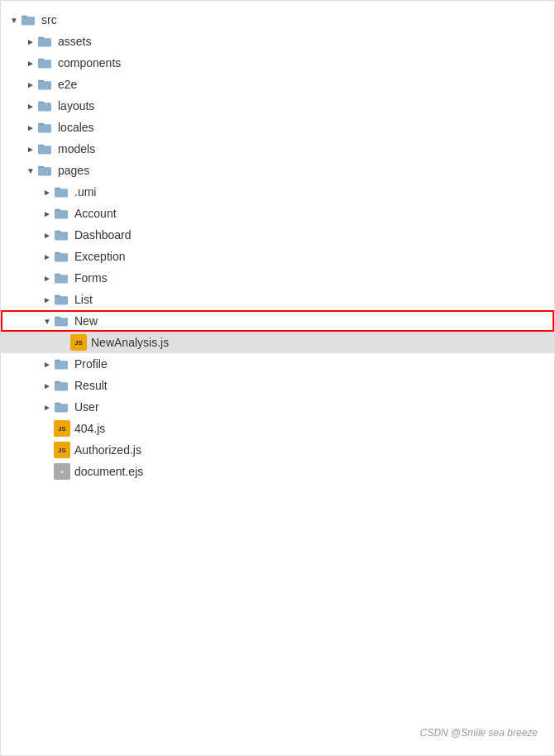 The height and width of the screenshot is (756, 555). I want to click on tree-item-authorizedjs: JSAuthorized.js, so click(278, 450).